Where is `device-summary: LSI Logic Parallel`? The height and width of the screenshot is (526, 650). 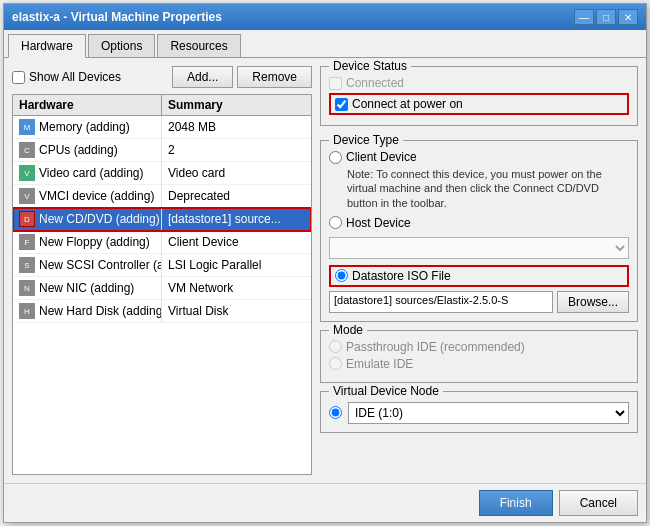 device-summary: LSI Logic Parallel is located at coordinates (214, 265).